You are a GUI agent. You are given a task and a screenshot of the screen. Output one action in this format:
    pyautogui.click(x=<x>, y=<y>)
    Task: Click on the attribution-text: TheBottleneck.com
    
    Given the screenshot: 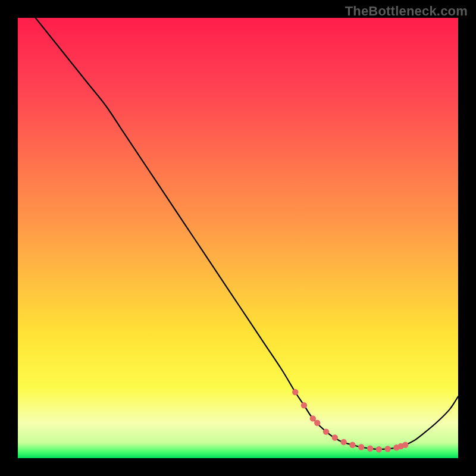 What is the action you would take?
    pyautogui.click(x=406, y=11)
    